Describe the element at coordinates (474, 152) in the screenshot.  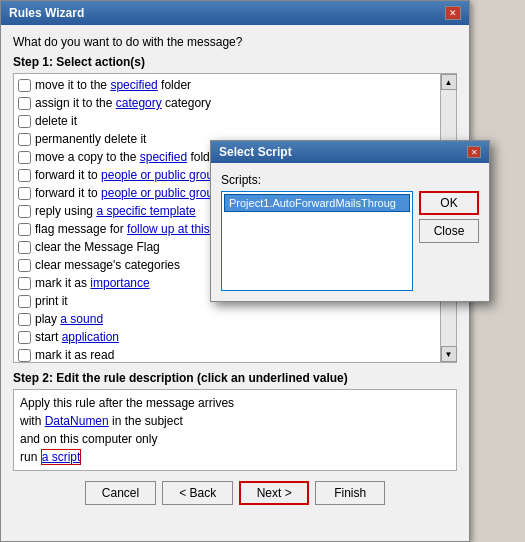
I see `dialog-close-button: ✕` at that location.